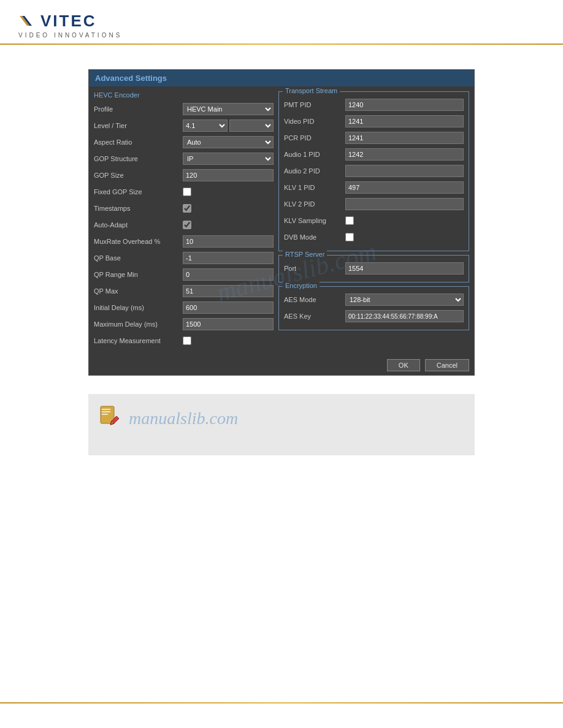  What do you see at coordinates (139, 109) in the screenshot?
I see `profile-label: Profile` at bounding box center [139, 109].